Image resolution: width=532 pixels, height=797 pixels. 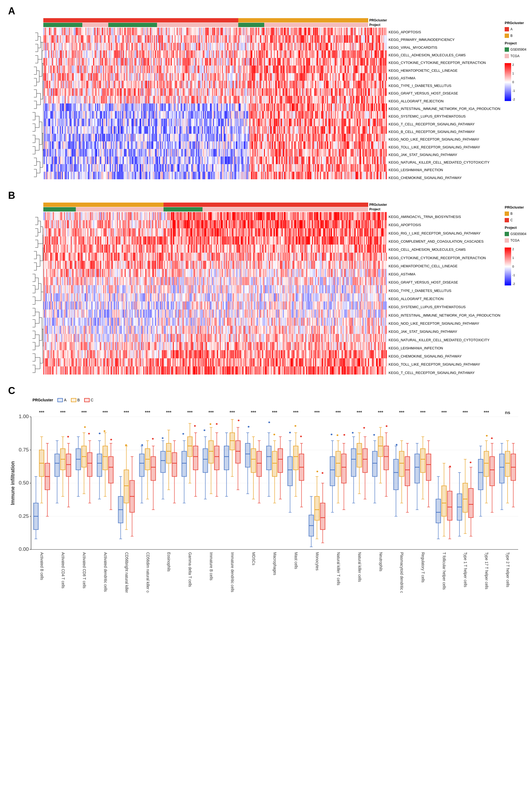 I want to click on panel-b-legend-label-gse: GSE65904, so click(x=518, y=234).